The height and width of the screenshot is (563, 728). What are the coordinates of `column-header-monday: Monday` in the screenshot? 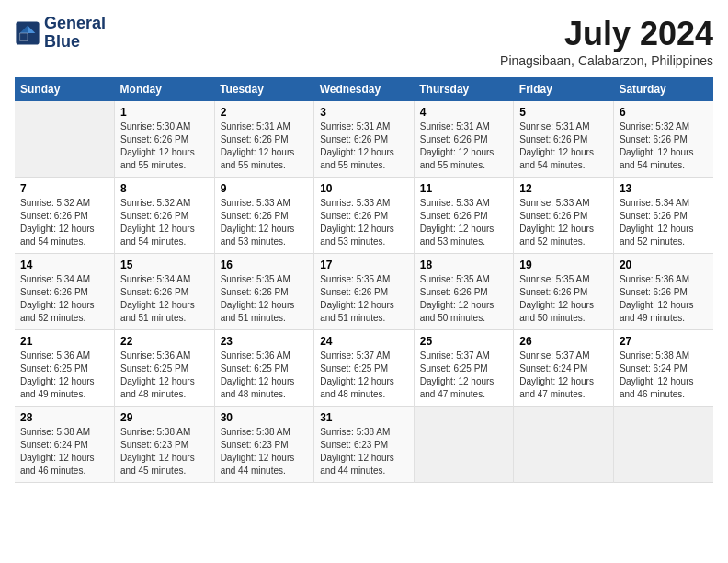 It's located at (165, 89).